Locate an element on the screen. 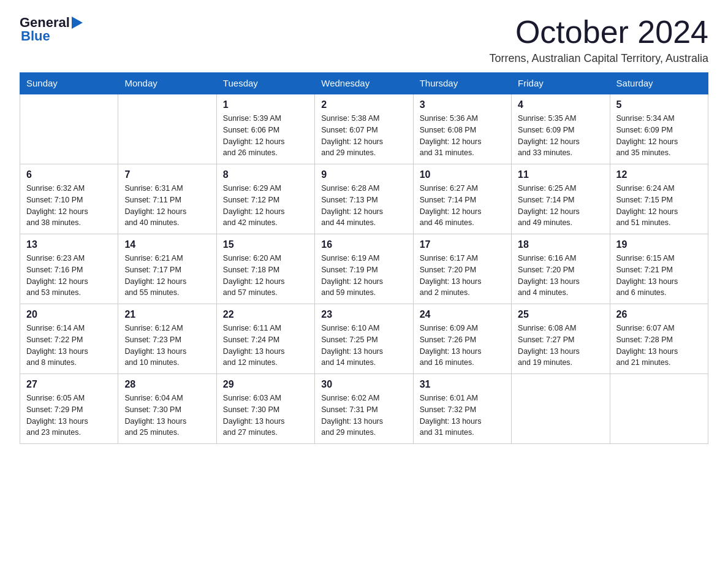 The image size is (728, 563). day-number: 15 is located at coordinates (266, 245).